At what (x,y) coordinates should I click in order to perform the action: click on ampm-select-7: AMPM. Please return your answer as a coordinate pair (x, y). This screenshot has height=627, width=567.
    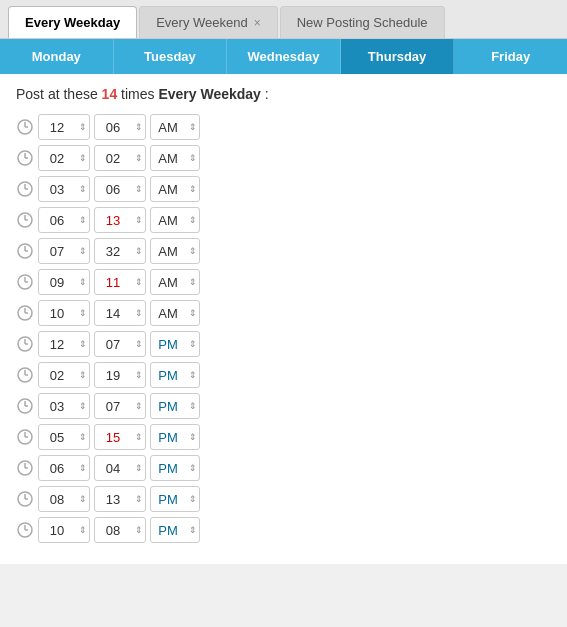
    Looking at the image, I should click on (175, 344).